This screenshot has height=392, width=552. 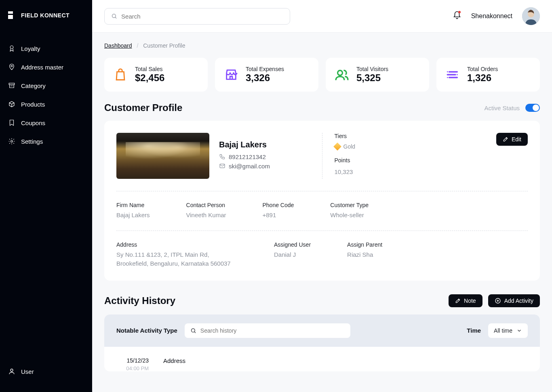 What do you see at coordinates (31, 48) in the screenshot?
I see `sidebar-item-label: Loyalty` at bounding box center [31, 48].